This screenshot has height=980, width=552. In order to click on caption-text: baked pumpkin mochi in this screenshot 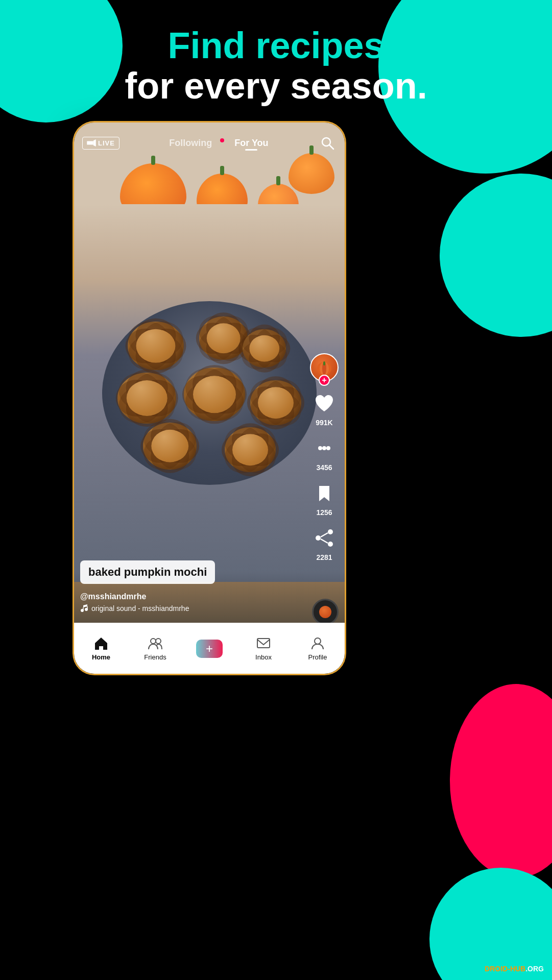, I will do `click(148, 572)`.